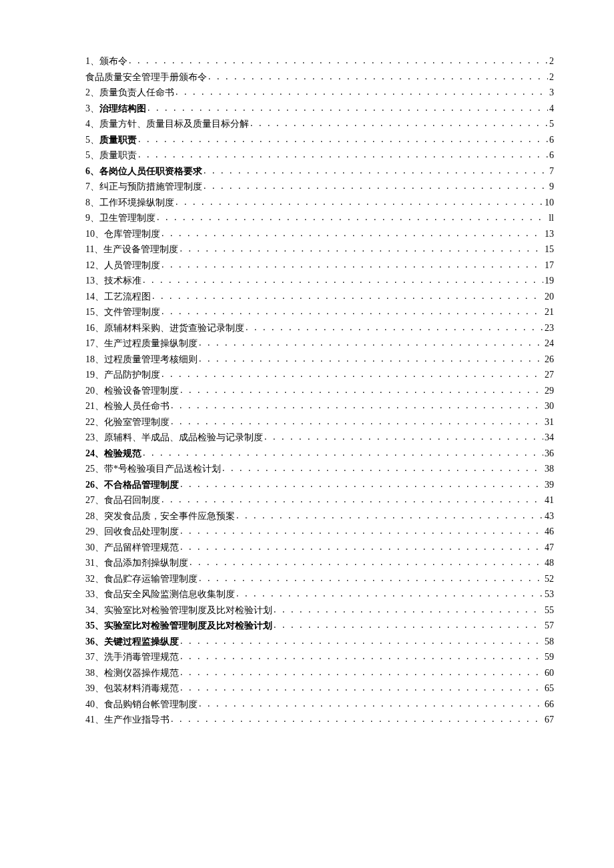 Image resolution: width=614 pixels, height=868 pixels. What do you see at coordinates (320, 469) in the screenshot?
I see `toc-entry: 25、带*号检验项目产品送检计划. . . . . . . . . . . . …` at bounding box center [320, 469].